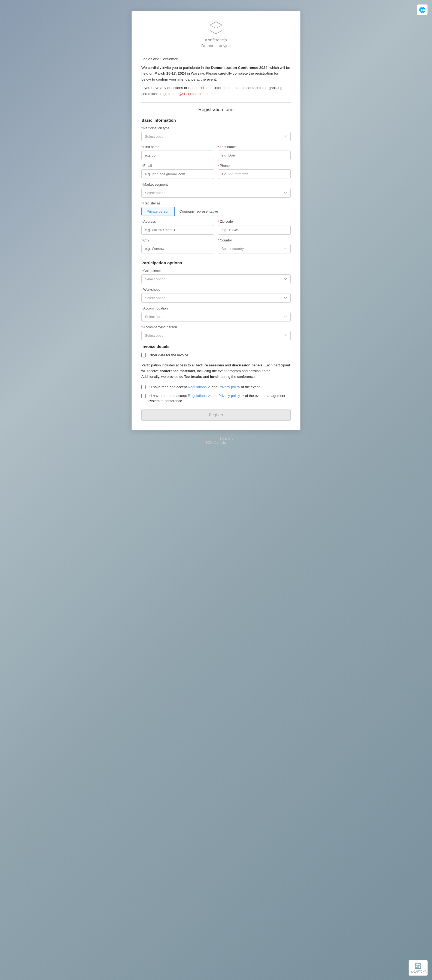  Describe the element at coordinates (143, 387) in the screenshot. I see `consent1-checkbox` at that location.